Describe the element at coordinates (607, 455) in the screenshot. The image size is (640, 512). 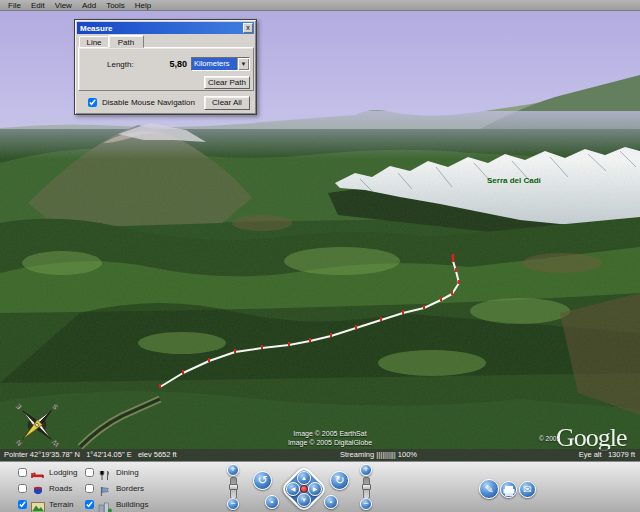
I see `eye-altitude: Eye alt 13079 ft` at that location.